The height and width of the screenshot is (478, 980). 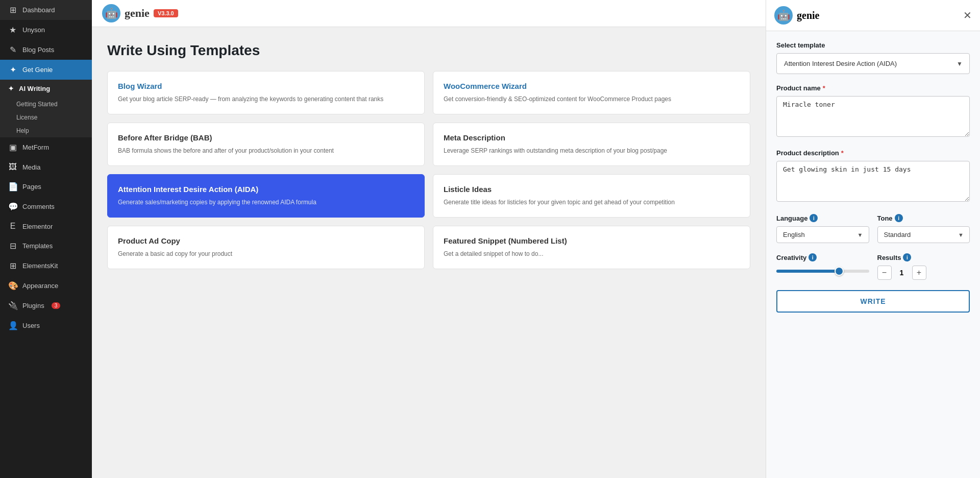 What do you see at coordinates (823, 235) in the screenshot?
I see `language-select: English French Spanish German Italian` at bounding box center [823, 235].